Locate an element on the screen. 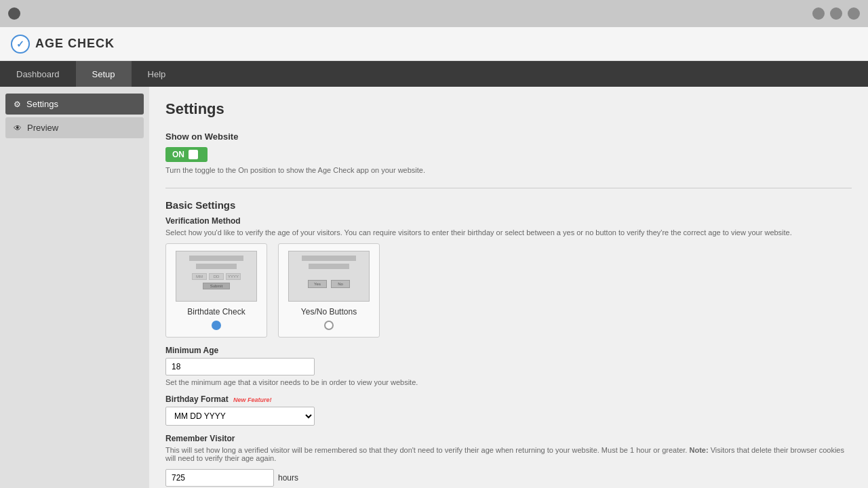 This screenshot has height=488, width=868. minimum-age-label: Minimum Age is located at coordinates (509, 350).